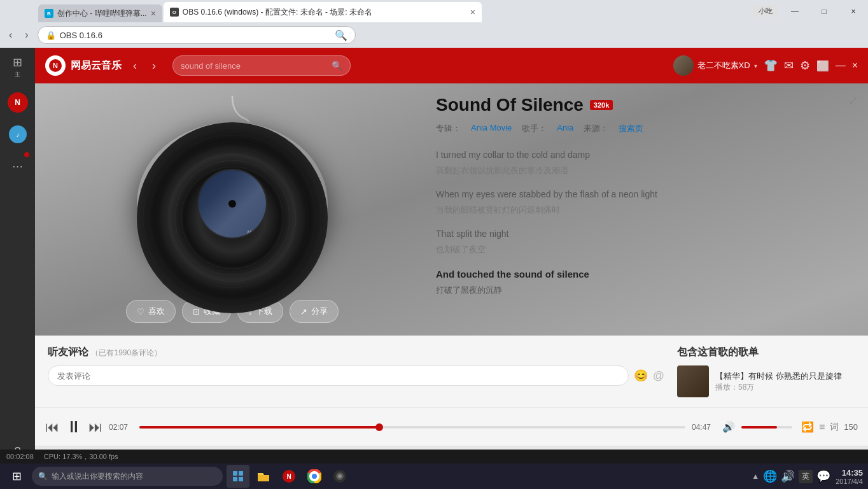 The image size is (868, 489). I want to click on player-progress-fill, so click(260, 427).